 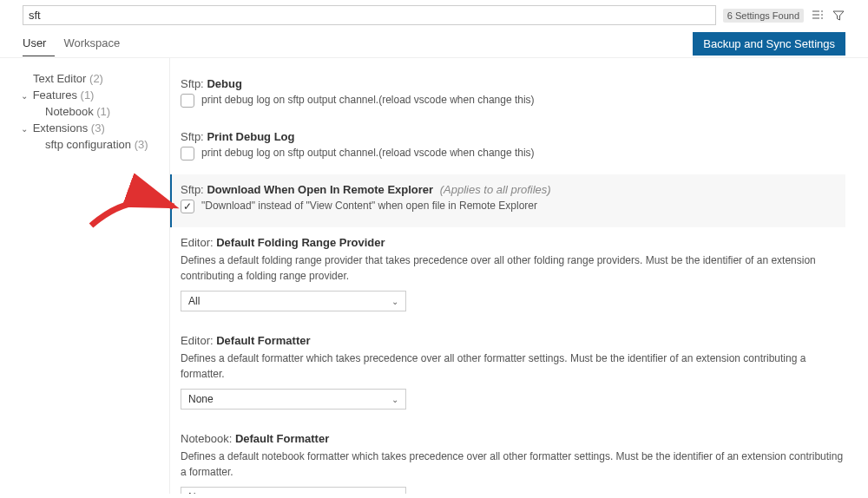 I want to click on setting-desc: Defines a default folding range provider…, so click(x=513, y=268).